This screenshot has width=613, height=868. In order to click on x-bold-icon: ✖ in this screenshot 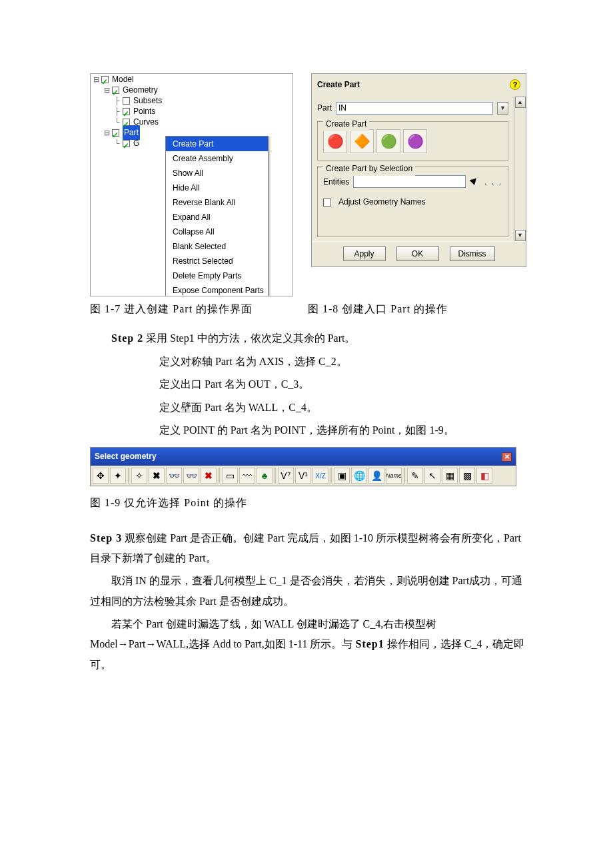, I will do `click(157, 476)`.